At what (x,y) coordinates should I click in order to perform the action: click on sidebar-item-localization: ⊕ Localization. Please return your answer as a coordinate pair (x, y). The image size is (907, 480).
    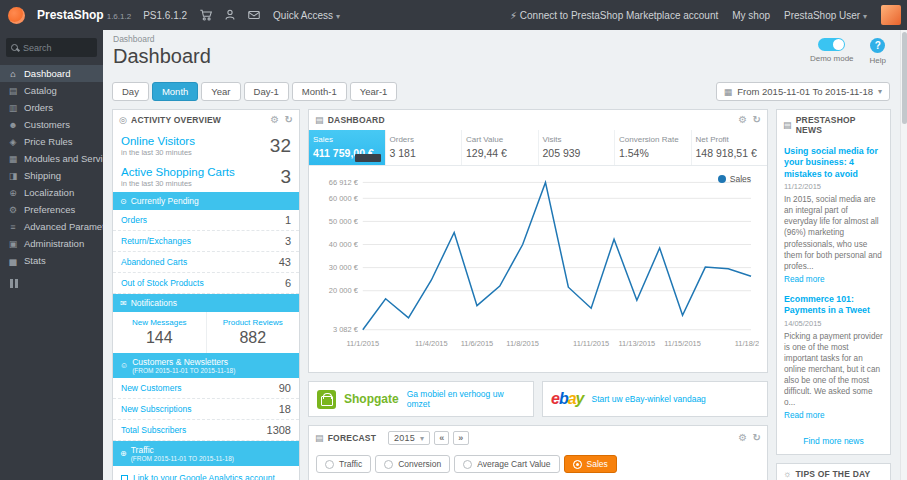
    Looking at the image, I should click on (52, 192).